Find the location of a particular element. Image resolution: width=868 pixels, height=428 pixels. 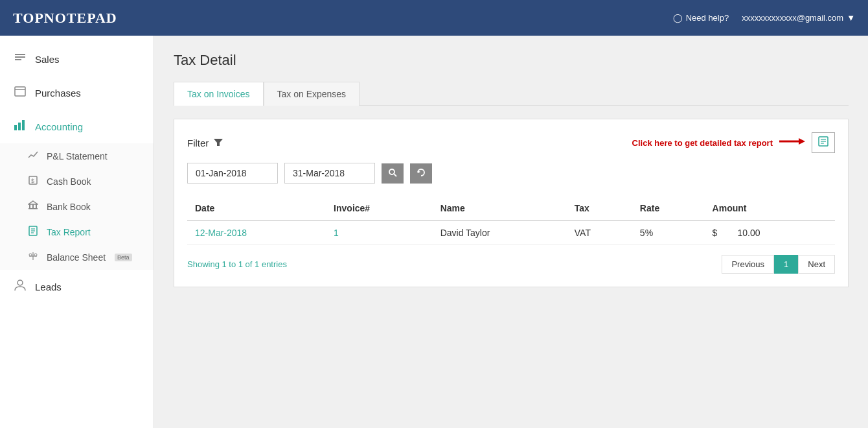

tax-report-icon is located at coordinates (33, 232).